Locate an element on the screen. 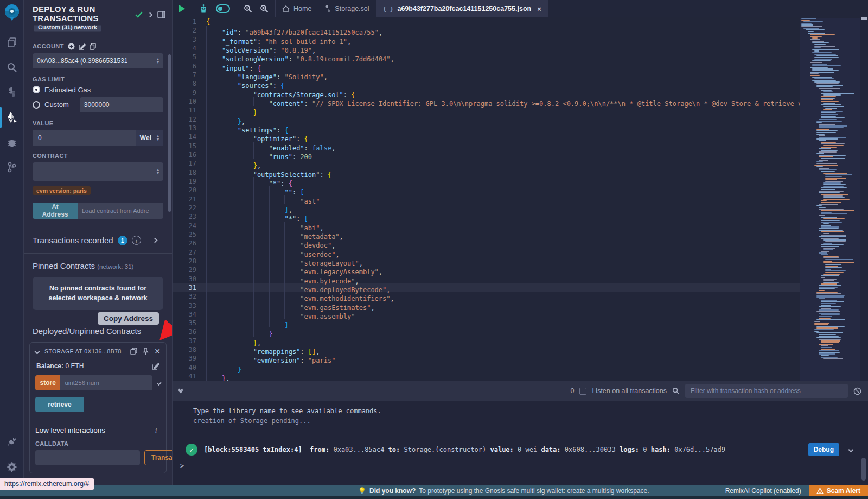 This screenshot has width=868, height=499. edit-balance-icon is located at coordinates (156, 366).